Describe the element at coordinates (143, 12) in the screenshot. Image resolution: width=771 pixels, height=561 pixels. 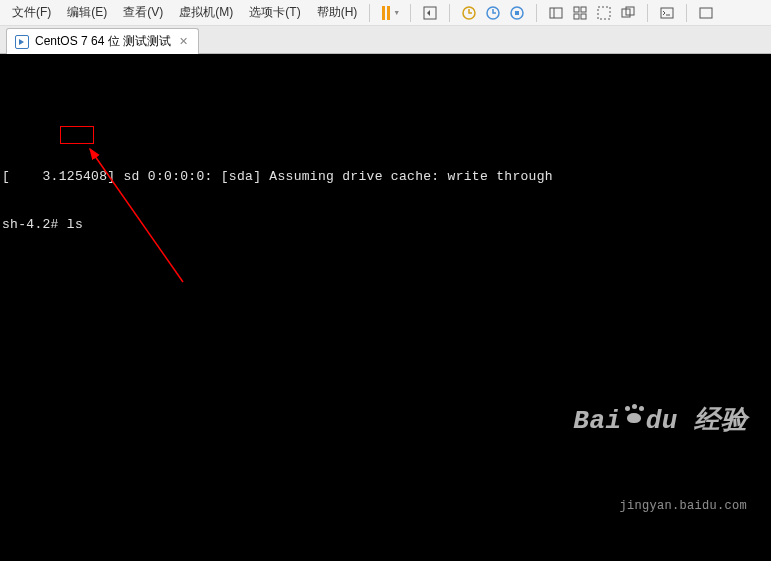
I see `menu-view: 查看(V)` at that location.